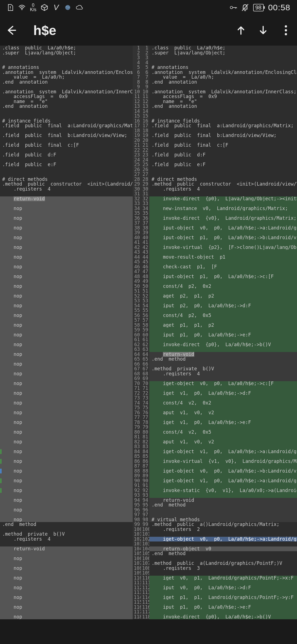  I want to click on right-code-line: iget-object v1, p0, La/a0/h$e;->a:Landro…, so click(223, 481).